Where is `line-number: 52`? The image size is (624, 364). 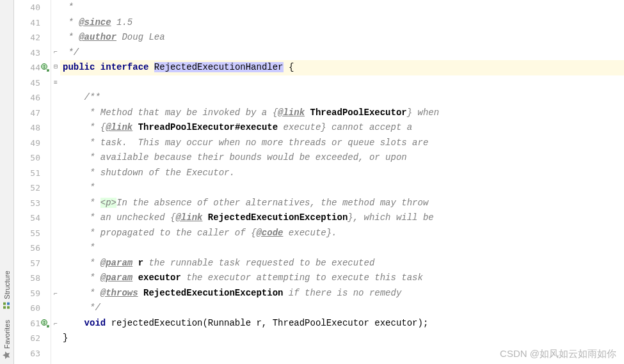 line-number: 52 is located at coordinates (35, 188).